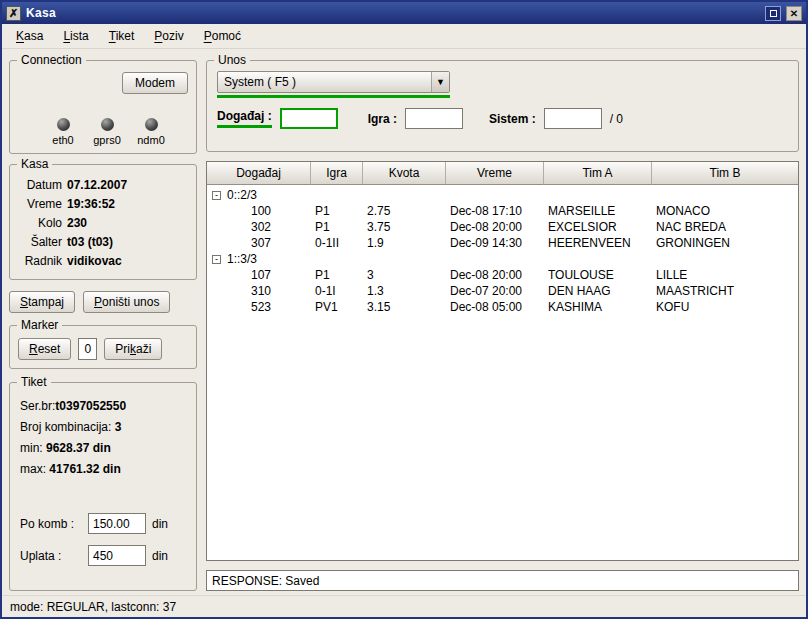 The image size is (808, 619). What do you see at coordinates (222, 36) in the screenshot?
I see `menu-item-pomoc: Pomoć` at bounding box center [222, 36].